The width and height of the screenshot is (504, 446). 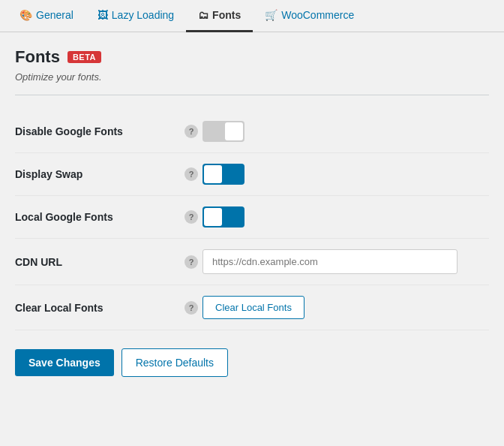 What do you see at coordinates (213, 217) in the screenshot?
I see `local-google-fonts-thumb` at bounding box center [213, 217].